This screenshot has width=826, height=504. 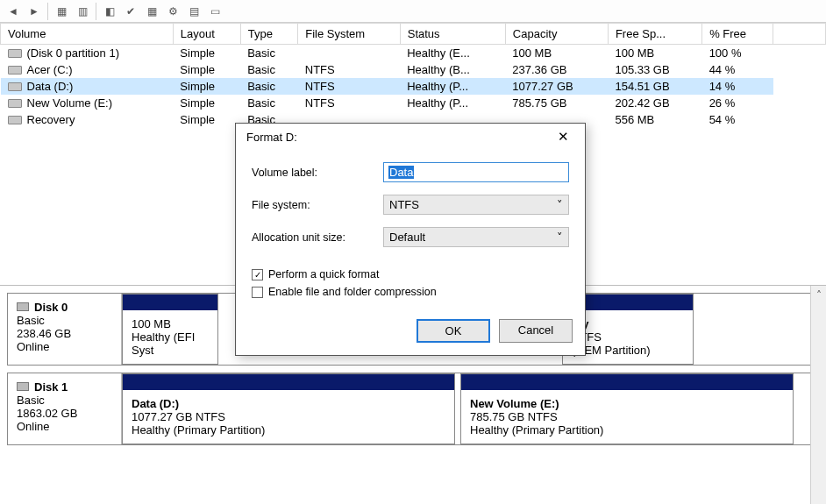 What do you see at coordinates (317, 205) in the screenshot?
I see `file-system-label: File system:` at bounding box center [317, 205].